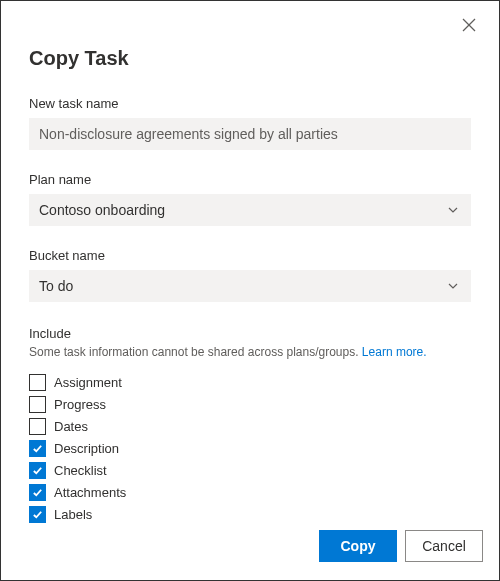 The image size is (500, 581). I want to click on include-label: Include, so click(250, 334).